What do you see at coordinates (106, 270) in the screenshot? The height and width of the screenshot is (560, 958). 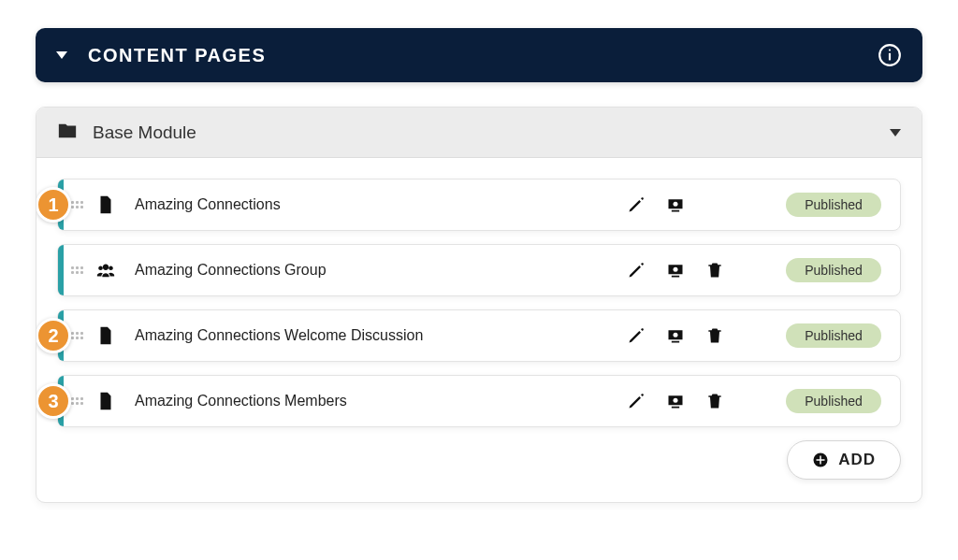 I see `group-icon` at bounding box center [106, 270].